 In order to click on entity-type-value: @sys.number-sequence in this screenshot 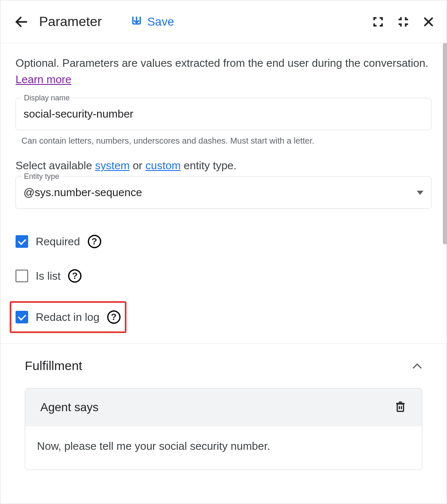, I will do `click(83, 192)`.